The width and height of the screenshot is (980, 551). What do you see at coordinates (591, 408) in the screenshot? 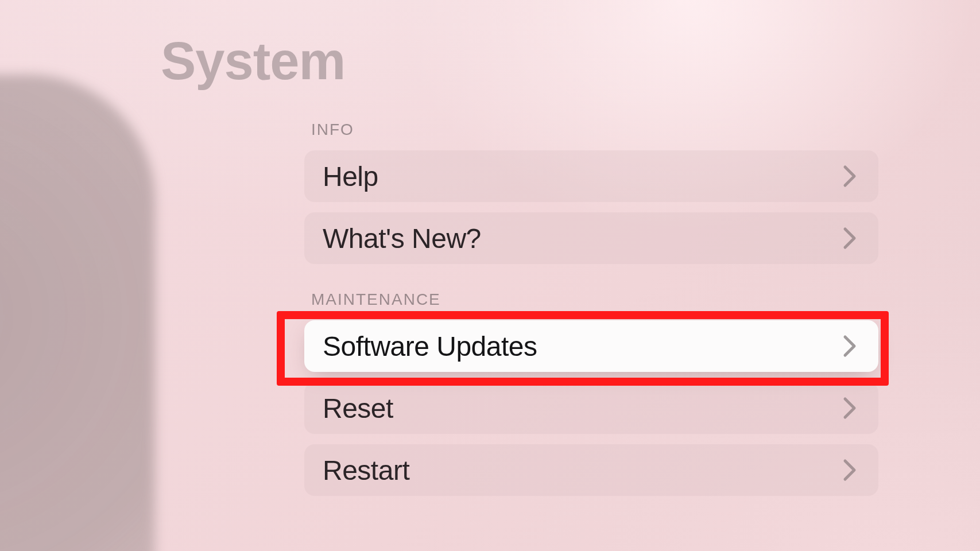
I see `row-reset: Reset` at bounding box center [591, 408].